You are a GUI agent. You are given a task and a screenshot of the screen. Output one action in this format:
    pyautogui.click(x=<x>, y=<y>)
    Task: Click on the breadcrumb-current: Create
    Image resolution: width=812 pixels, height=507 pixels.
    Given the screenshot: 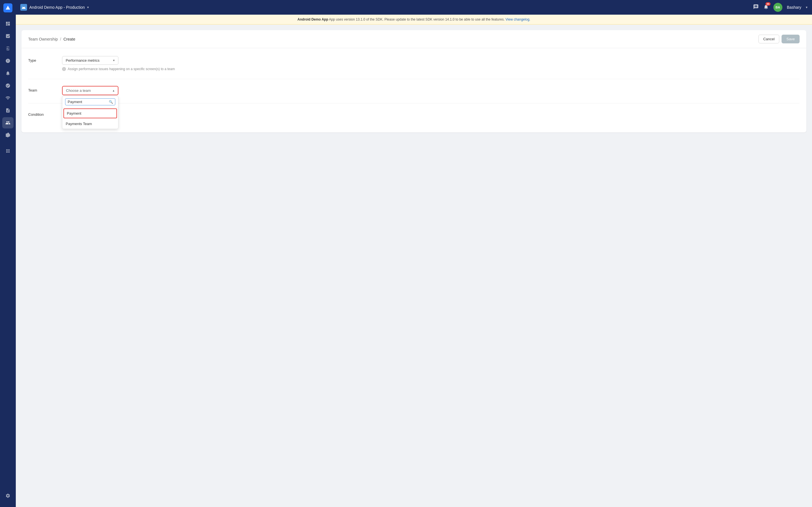 What is the action you would take?
    pyautogui.click(x=69, y=39)
    